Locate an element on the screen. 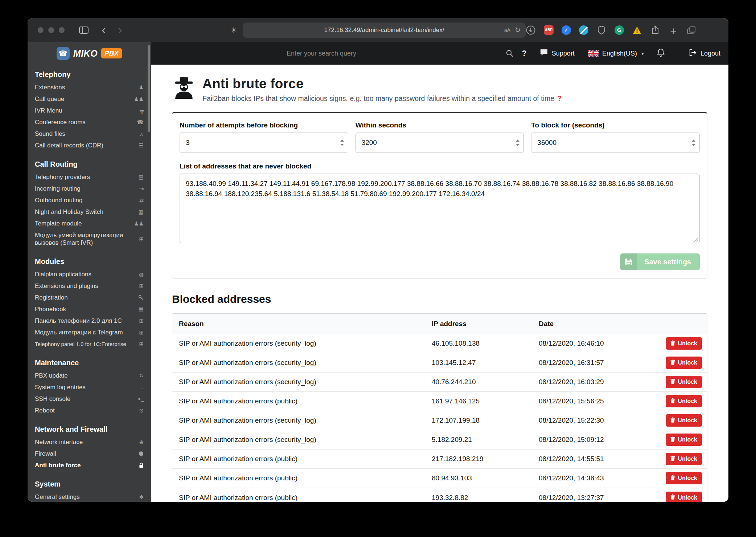 The image size is (756, 537). ip-cell: 103.145.12.47 is located at coordinates (479, 363).